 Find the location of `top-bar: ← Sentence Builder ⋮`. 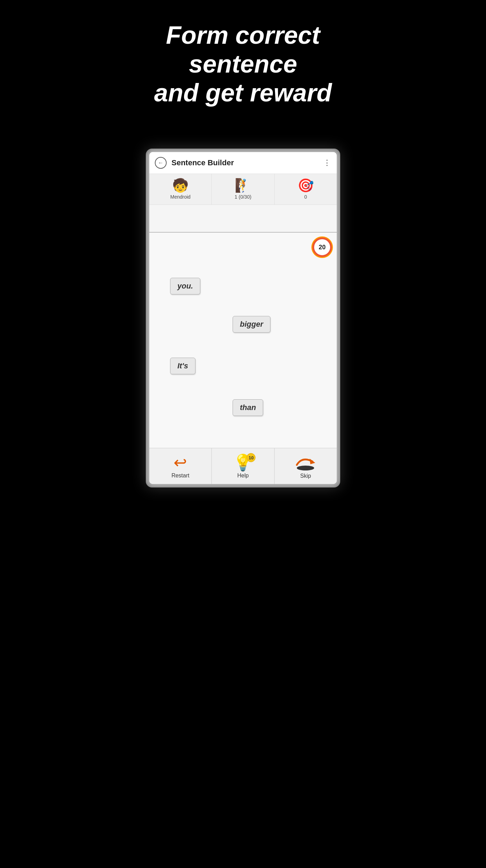

top-bar: ← Sentence Builder ⋮ is located at coordinates (243, 163).